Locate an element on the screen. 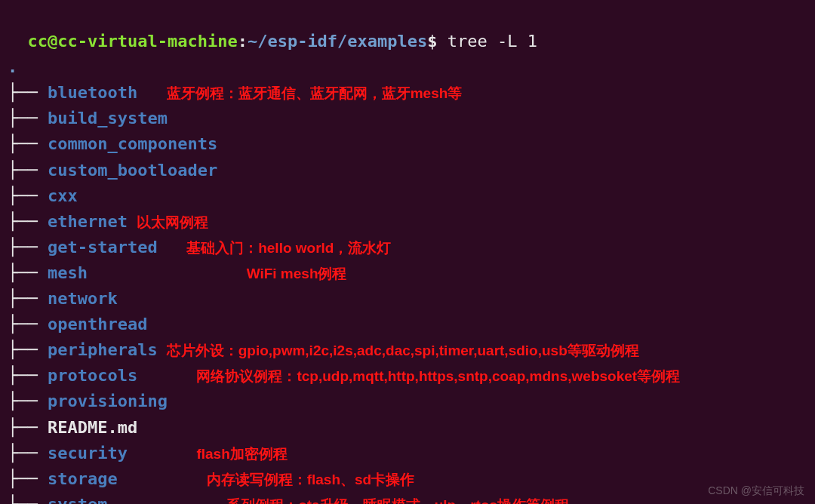  annotation: 芯片外设：gpio,pwm,i2c,i2s,adc,dac,spi,timer,… is located at coordinates (403, 350).